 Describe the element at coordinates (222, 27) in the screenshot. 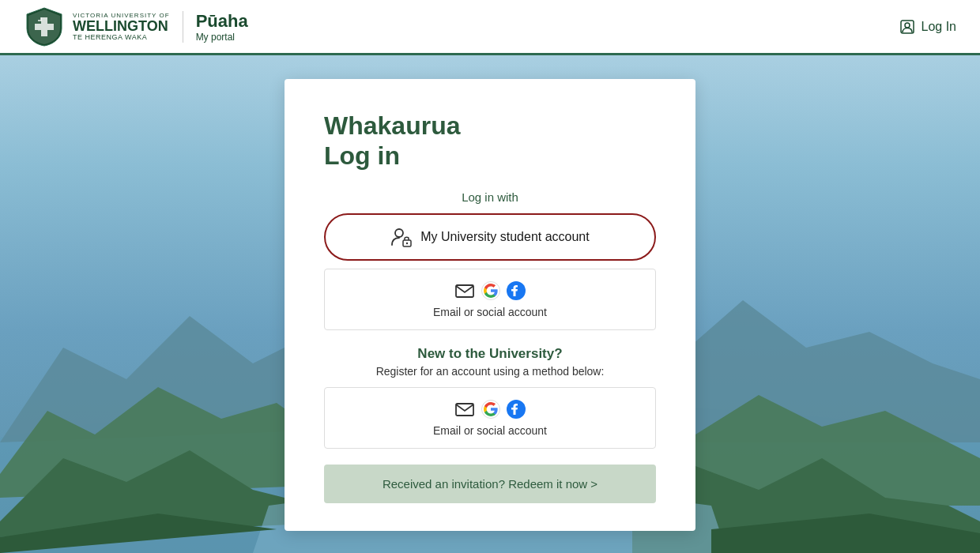

I see `portal-name: Pūaha My portal` at that location.